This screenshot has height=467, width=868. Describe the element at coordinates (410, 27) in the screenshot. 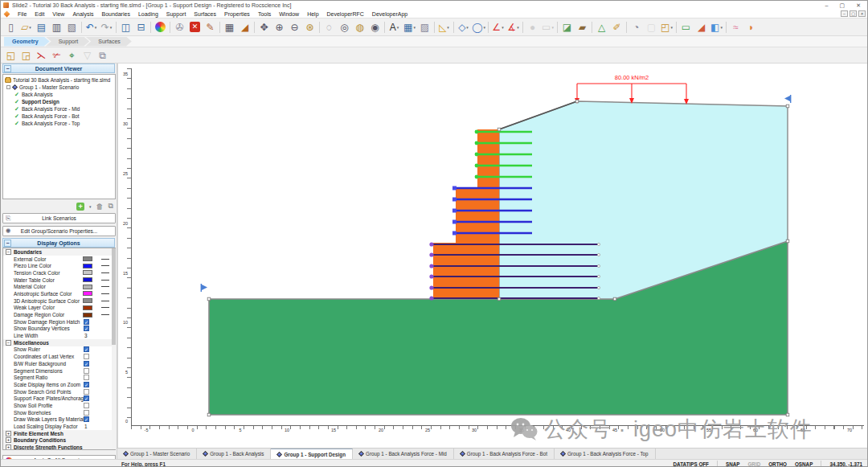

I see `add-table-icon: ▦▾` at that location.